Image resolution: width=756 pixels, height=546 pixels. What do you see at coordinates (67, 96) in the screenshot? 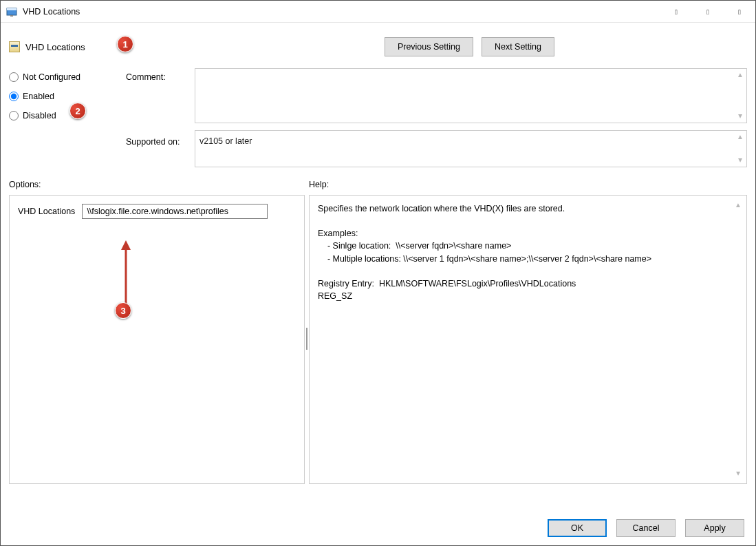
I see `radio-enabled: Enabled` at bounding box center [67, 96].